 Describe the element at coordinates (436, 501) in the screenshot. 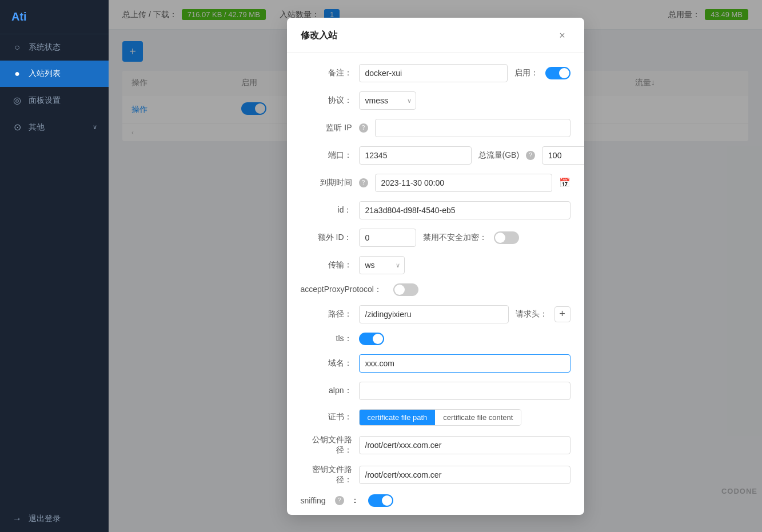

I see `sniffing-row: sniffing ? ：` at that location.